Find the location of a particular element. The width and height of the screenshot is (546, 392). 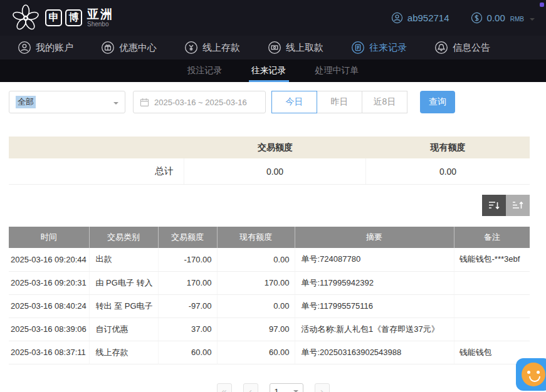

nav-item-my-account: 我的账户 is located at coordinates (45, 48).